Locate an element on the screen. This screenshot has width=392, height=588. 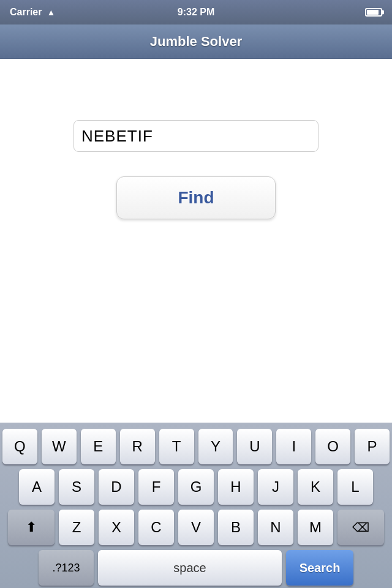
nav-bar: Jumble Solver is located at coordinates (196, 42).